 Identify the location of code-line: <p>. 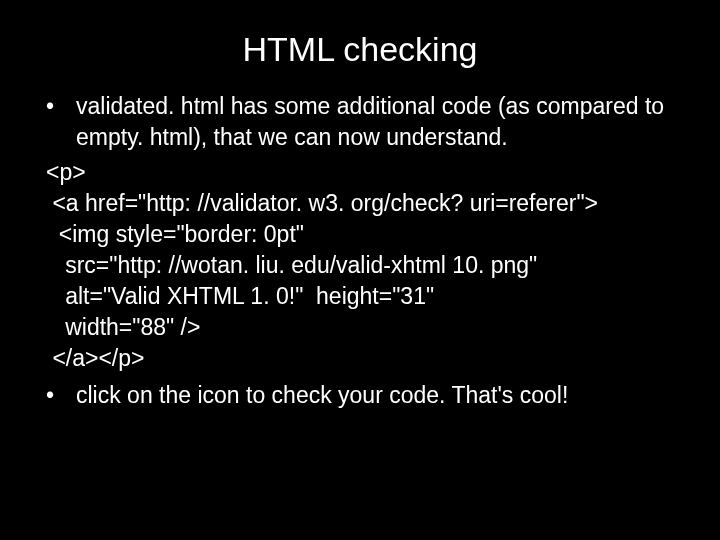
(363, 172).